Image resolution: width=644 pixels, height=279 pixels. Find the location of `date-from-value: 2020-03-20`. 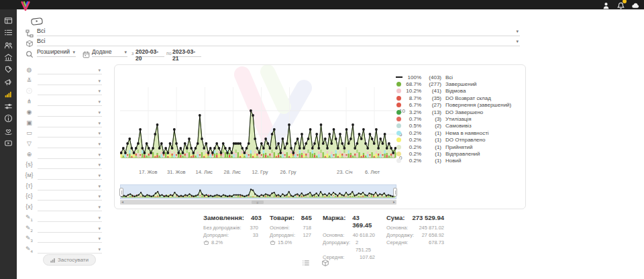

date-from-value: 2020-03-20 is located at coordinates (147, 55).